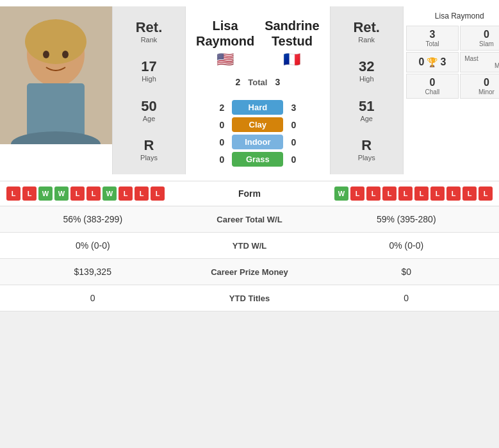 The height and width of the screenshot is (448, 499). What do you see at coordinates (250, 299) in the screenshot?
I see `stats-center-3: YTD Titles` at bounding box center [250, 299].